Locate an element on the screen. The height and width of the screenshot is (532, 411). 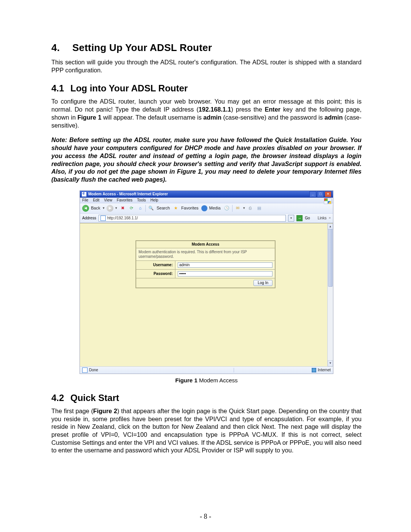
ie-titlebar: Modem Access - Microsoft Internet Explor… is located at coordinates (206, 194).